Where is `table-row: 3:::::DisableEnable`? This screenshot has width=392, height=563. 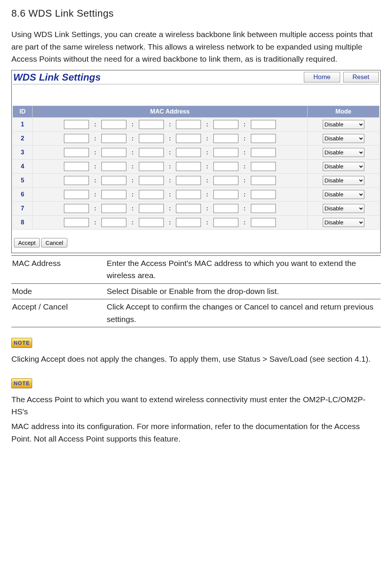
table-row: 3:::::DisableEnable is located at coordinates (196, 152).